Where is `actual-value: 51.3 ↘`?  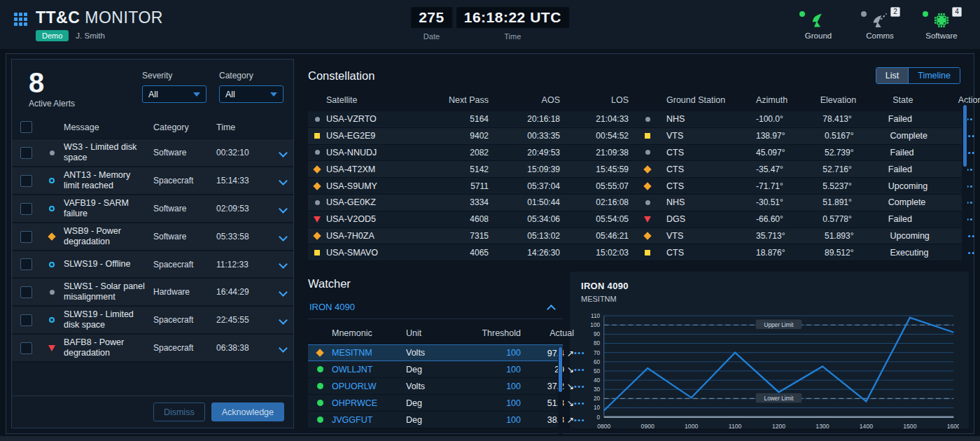
actual-value: 51.3 ↘ is located at coordinates (547, 403).